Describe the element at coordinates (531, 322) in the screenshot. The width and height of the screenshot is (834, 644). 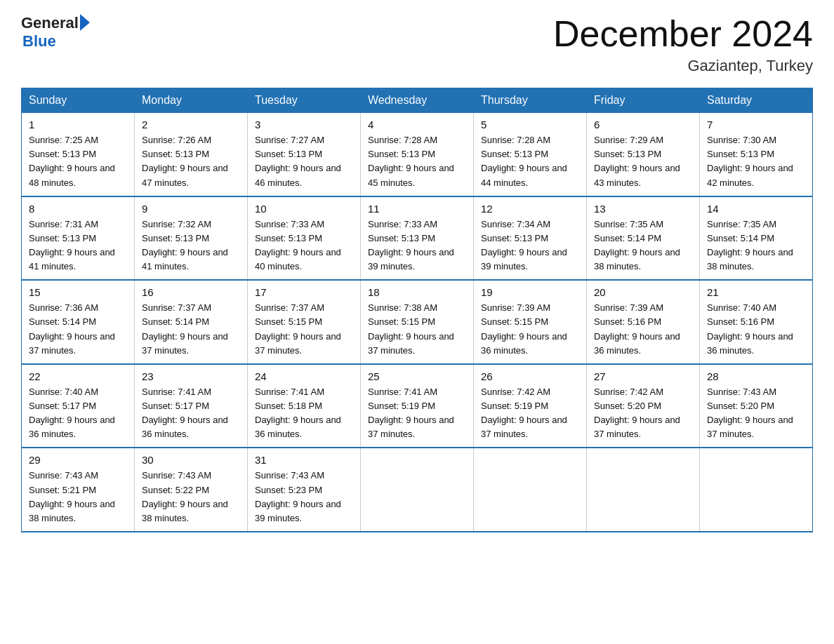
I see `calendar-cell: 19Sunrise: 7:39 AMSunset: 5:15 PMDayligh…` at that location.